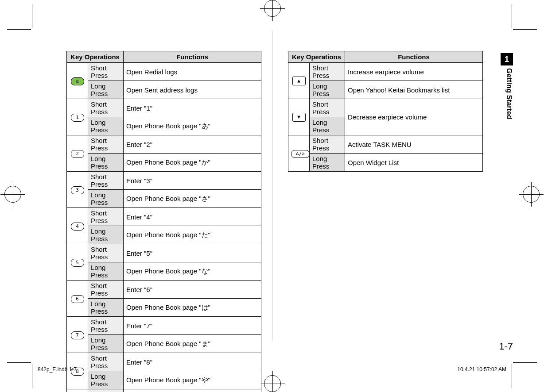 This screenshot has width=544, height=392. Describe the element at coordinates (78, 81) in the screenshot. I see `key-cell: a` at that location.